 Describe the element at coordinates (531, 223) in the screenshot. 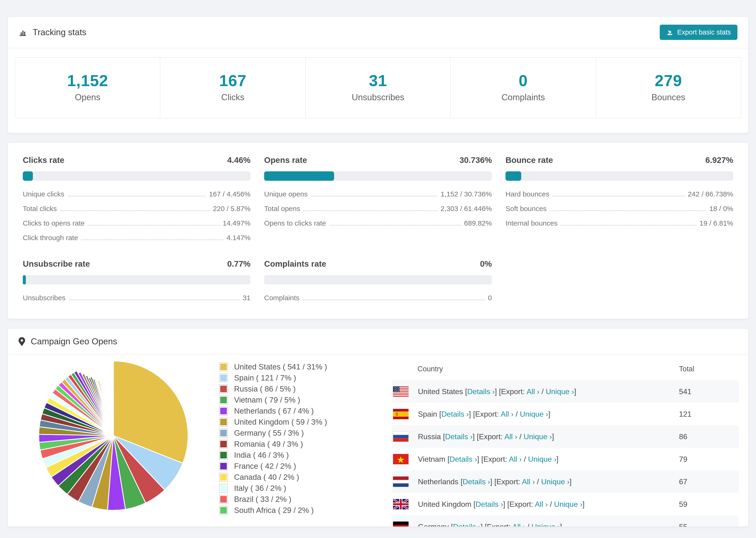

I see `rate-detail-label: Internal bounces` at that location.